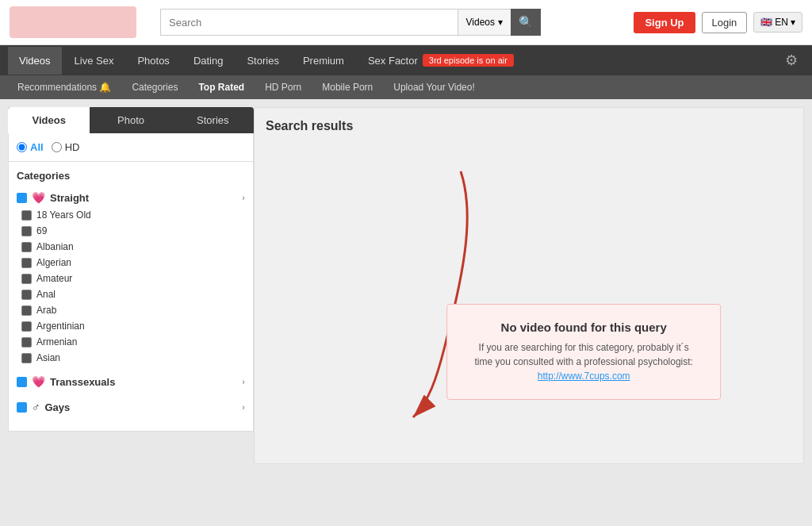 Image resolution: width=812 pixels, height=526 pixels. What do you see at coordinates (22, 408) in the screenshot?
I see `gays-checkbox` at bounding box center [22, 408].